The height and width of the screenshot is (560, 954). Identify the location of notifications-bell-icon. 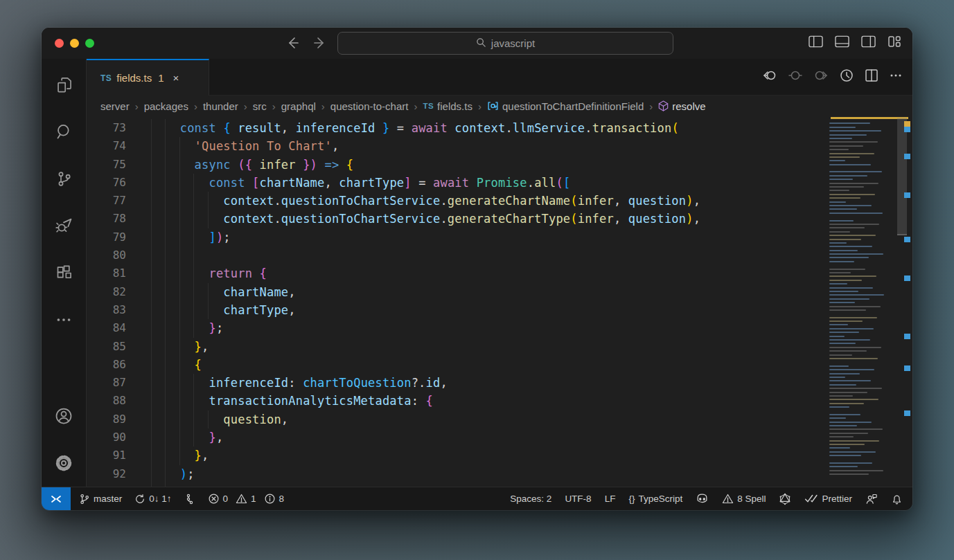
(896, 499).